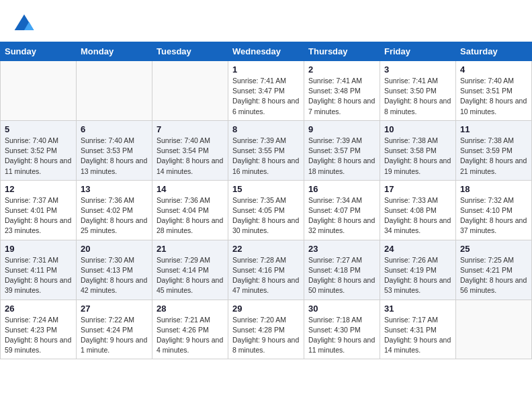 Image resolution: width=532 pixels, height=411 pixels. What do you see at coordinates (191, 150) in the screenshot?
I see `calendar-day-7: 7Sunrise: 7:40 AM Sunset: 3:54 PM Daylig…` at bounding box center [191, 150].